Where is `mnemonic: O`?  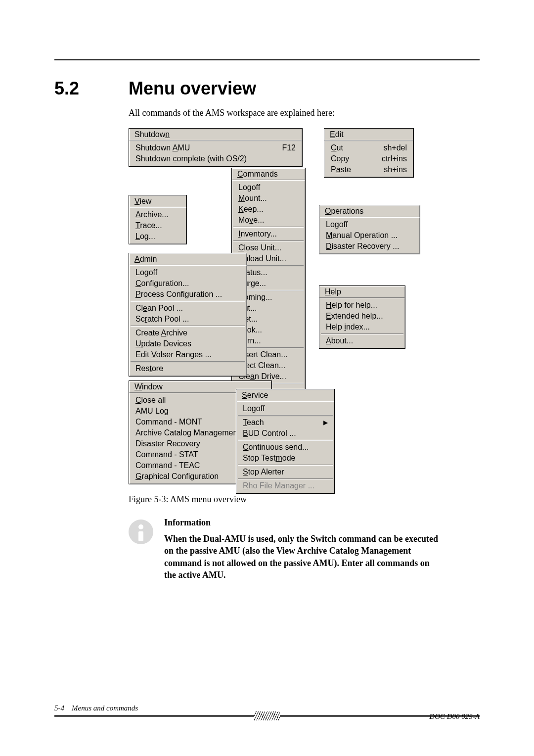
mnemonic: O is located at coordinates (328, 211).